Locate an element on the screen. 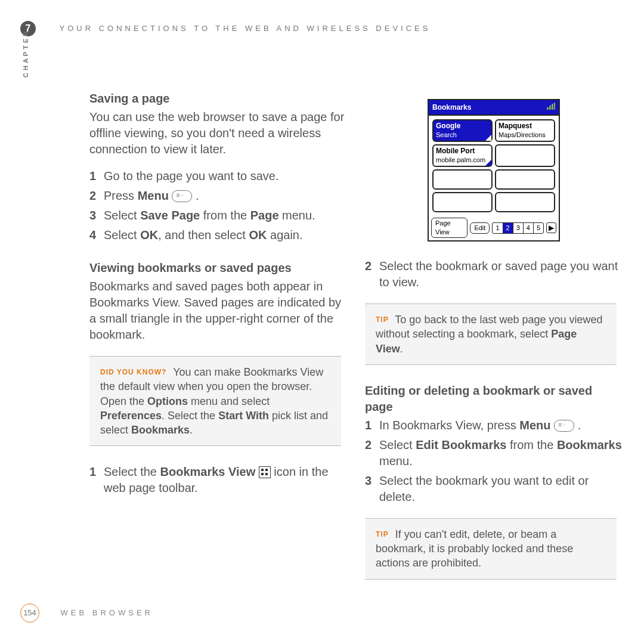 Image resolution: width=644 pixels, height=644 pixels. para-saving: You can use the web browser to save a pa… is located at coordinates (218, 134).